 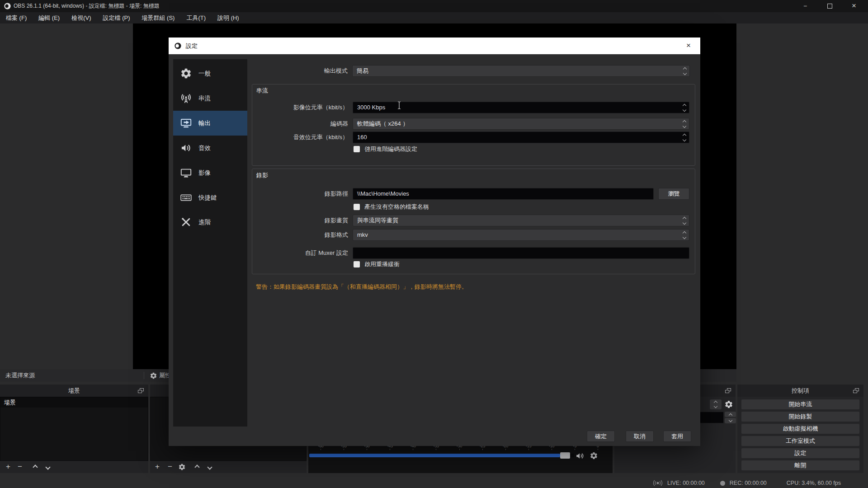 What do you see at coordinates (210, 243) in the screenshot?
I see `settings-sidebar: 一般 串流 輸出 音效 影像 快捷鍵` at bounding box center [210, 243].